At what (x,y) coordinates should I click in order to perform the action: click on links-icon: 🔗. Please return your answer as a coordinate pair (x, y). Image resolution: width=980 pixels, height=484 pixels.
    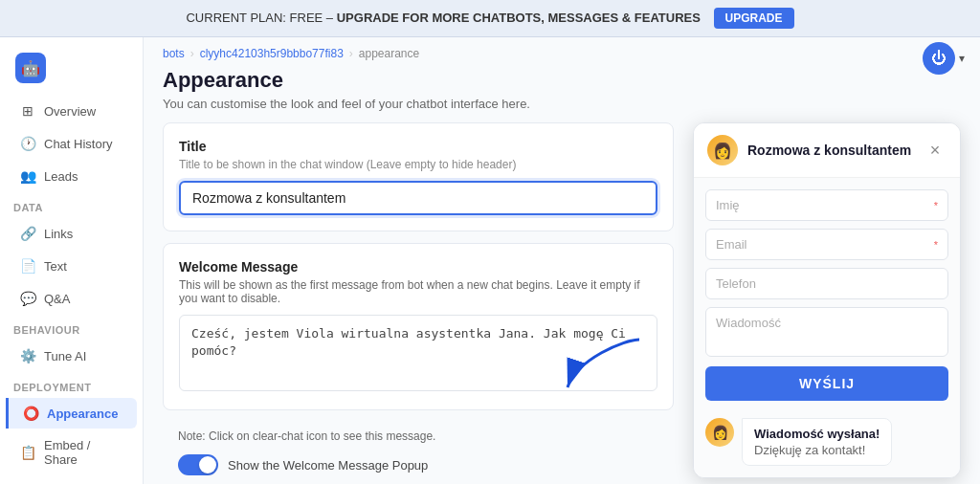
    Looking at the image, I should click on (28, 233).